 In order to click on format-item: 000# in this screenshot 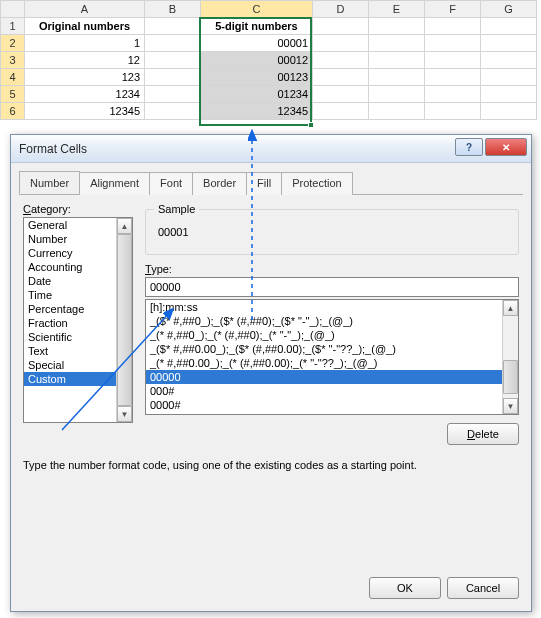, I will do `click(324, 391)`.